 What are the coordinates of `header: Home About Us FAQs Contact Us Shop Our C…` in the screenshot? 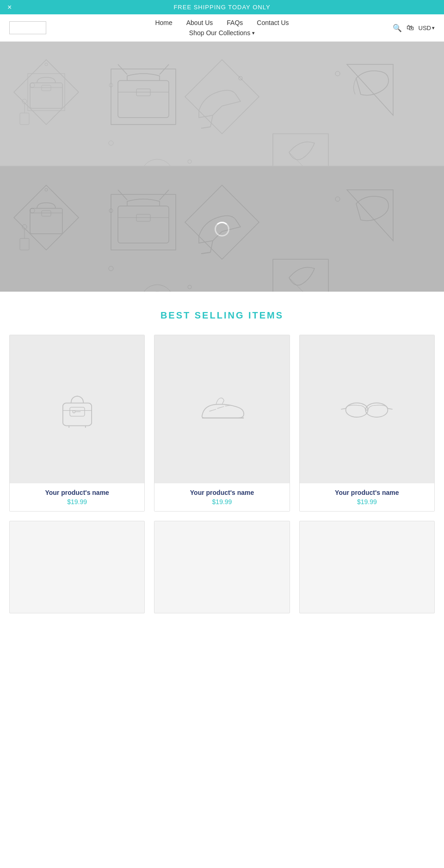 It's located at (222, 28).